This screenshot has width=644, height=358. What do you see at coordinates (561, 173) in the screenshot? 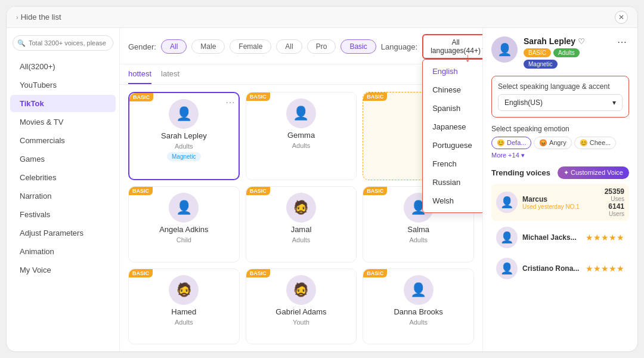
I see `trending-header: Trending voices ✦ Customized Voice` at bounding box center [561, 173].